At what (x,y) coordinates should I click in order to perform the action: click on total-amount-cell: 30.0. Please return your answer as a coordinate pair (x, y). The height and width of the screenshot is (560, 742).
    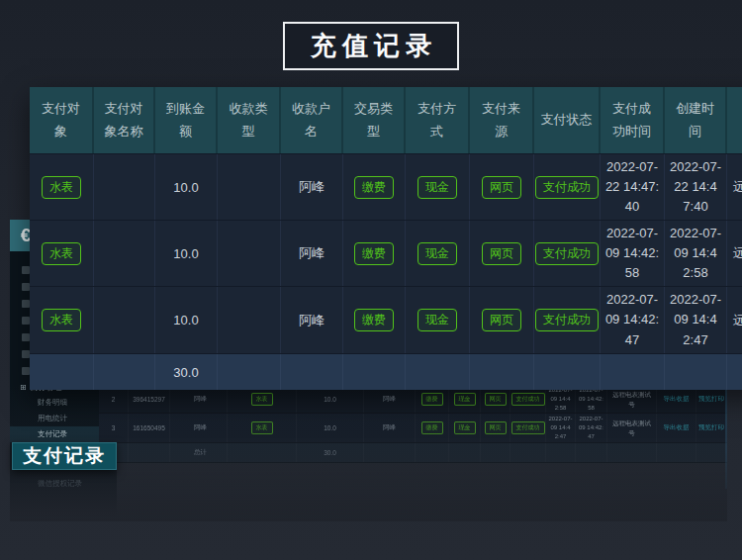
    Looking at the image, I should click on (186, 372).